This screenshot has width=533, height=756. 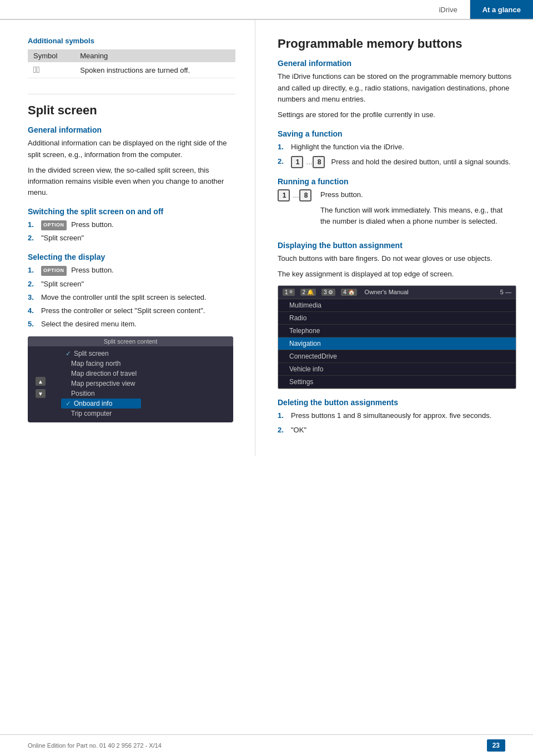 What do you see at coordinates (132, 182) in the screenshot?
I see `split-general-info-p2: In the divided screen view, the so-calle…` at bounding box center [132, 182].